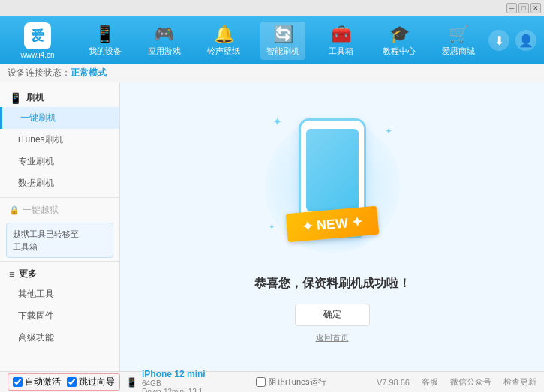 The width and height of the screenshot is (544, 392). What do you see at coordinates (46, 240) in the screenshot?
I see `jailbreak-info-text: 越狱工具已转移至工具箱` at bounding box center [46, 240].